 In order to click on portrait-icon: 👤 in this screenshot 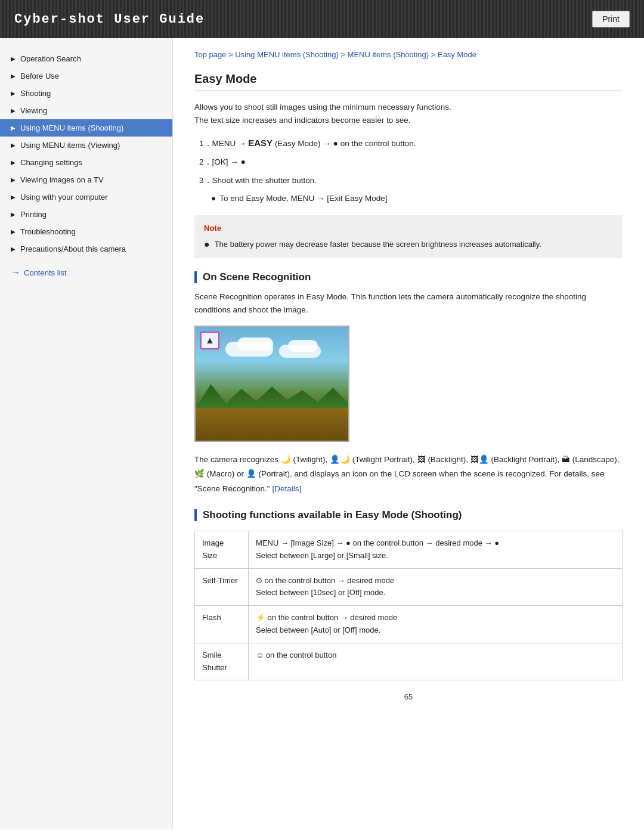, I will do `click(252, 473)`.